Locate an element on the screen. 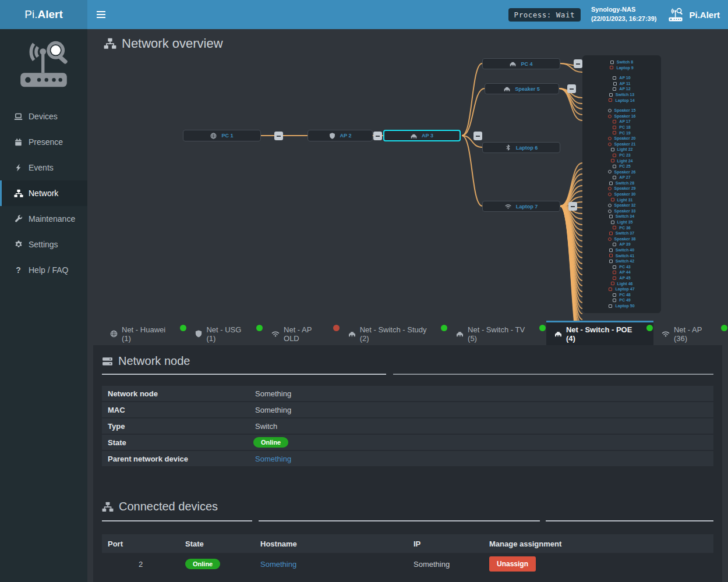  diagram-node-speaker-5: Speaker 5 is located at coordinates (522, 88).